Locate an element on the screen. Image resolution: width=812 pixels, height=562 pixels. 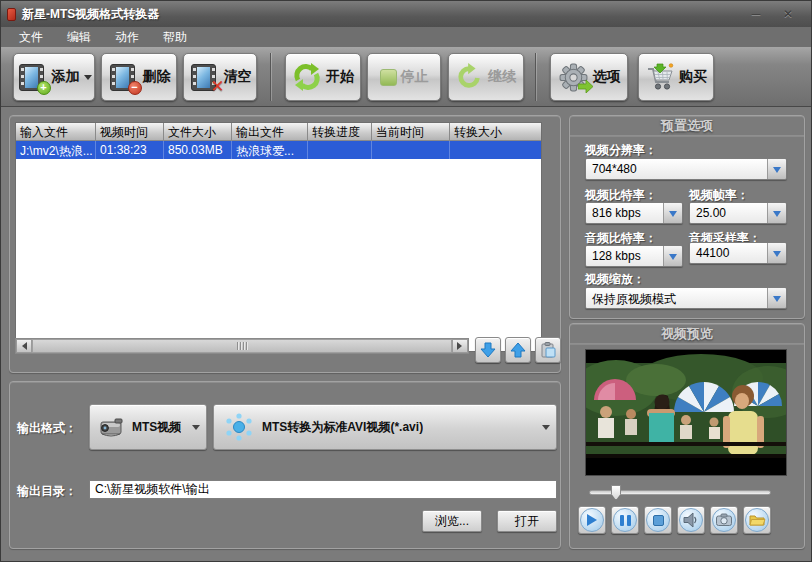
open-folder-button is located at coordinates (757, 520).